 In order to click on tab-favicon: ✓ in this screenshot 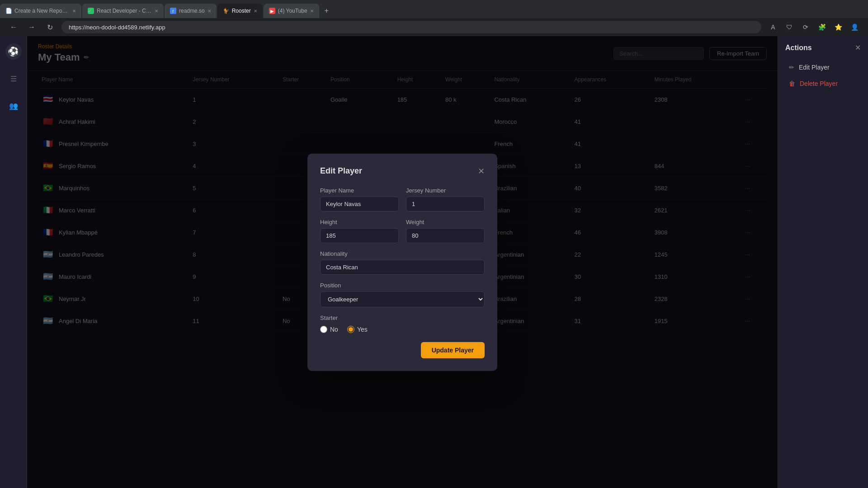, I will do `click(91, 11)`.